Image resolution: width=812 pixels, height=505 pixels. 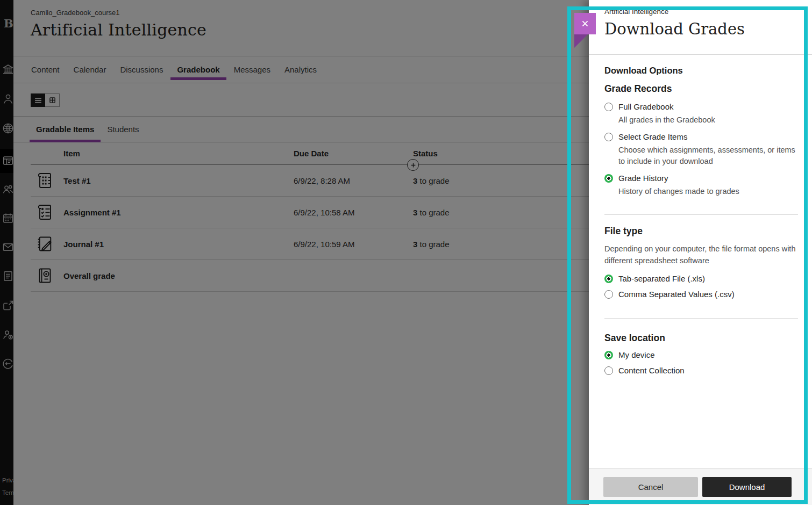 What do you see at coordinates (703, 12) in the screenshot?
I see `panel-breadcrumb: Artificial Intelligence` at bounding box center [703, 12].